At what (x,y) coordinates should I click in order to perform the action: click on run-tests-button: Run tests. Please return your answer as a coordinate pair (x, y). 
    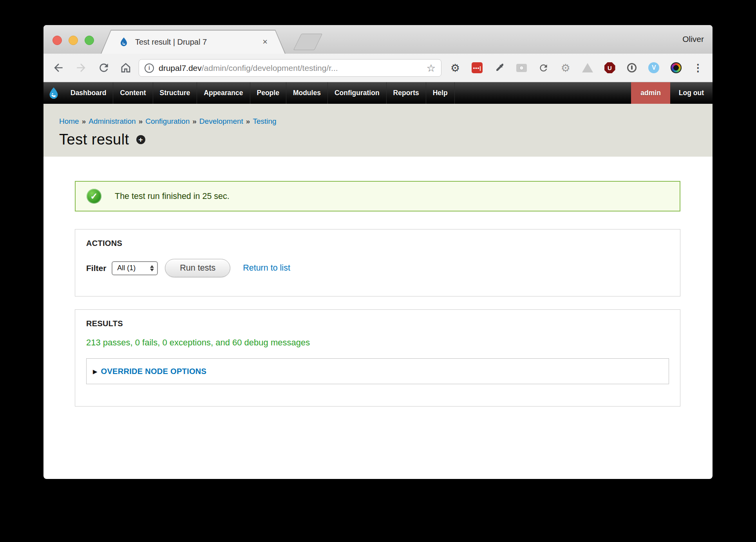
    Looking at the image, I should click on (197, 268).